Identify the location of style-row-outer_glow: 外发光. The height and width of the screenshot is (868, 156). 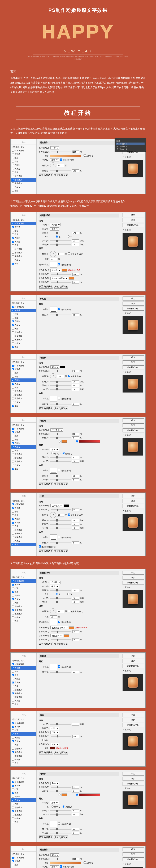
(24, 187).